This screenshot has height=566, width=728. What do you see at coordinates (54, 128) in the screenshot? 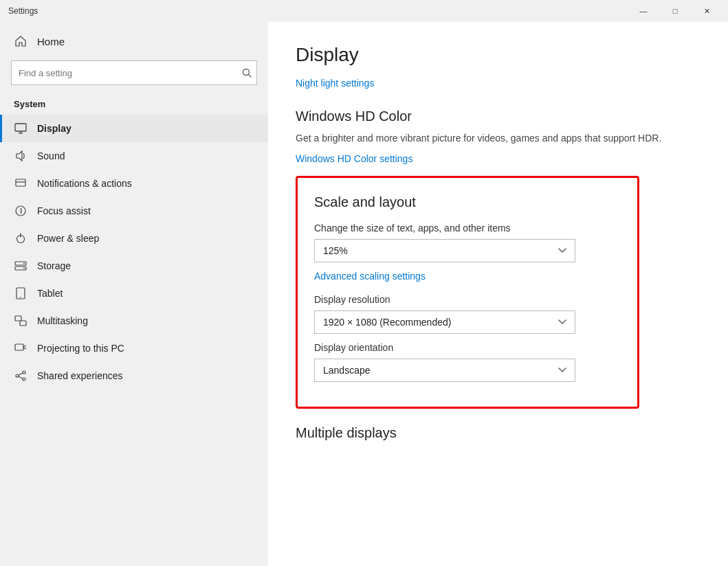
I see `display-label: Display` at bounding box center [54, 128].